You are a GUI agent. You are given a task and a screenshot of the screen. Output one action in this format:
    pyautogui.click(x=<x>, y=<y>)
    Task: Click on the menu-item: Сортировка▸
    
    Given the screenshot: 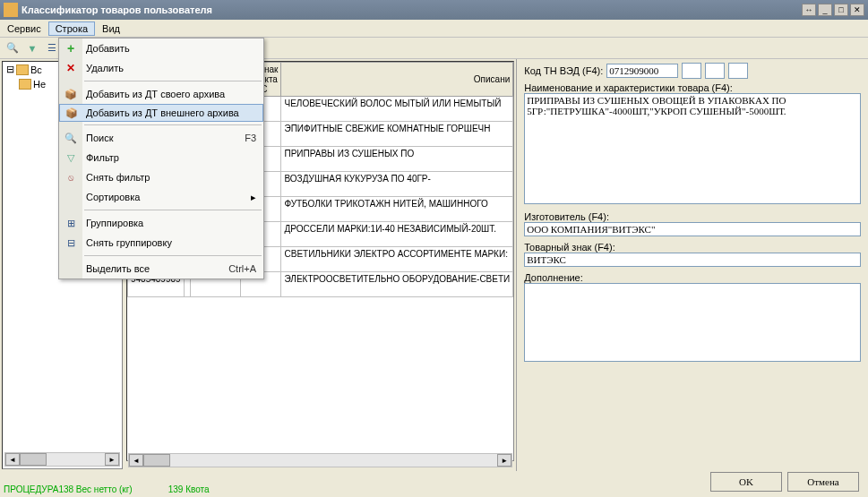 What is the action you would take?
    pyautogui.click(x=161, y=197)
    